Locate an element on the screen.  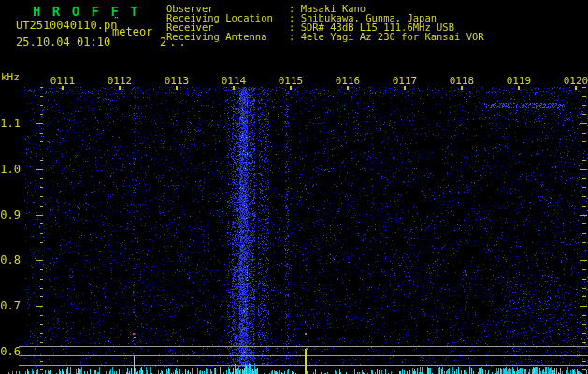
time-tick-label: 0113 is located at coordinates (177, 80).